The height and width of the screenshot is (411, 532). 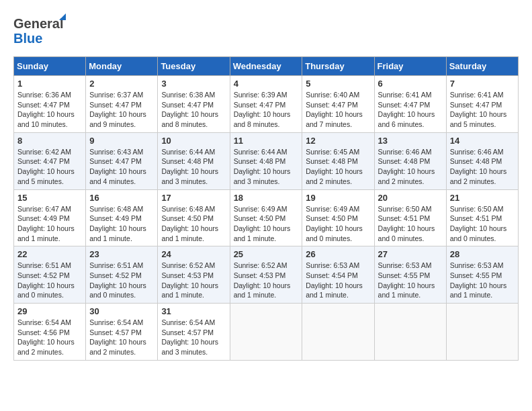 I want to click on svg-text: General, so click(x=38, y=24).